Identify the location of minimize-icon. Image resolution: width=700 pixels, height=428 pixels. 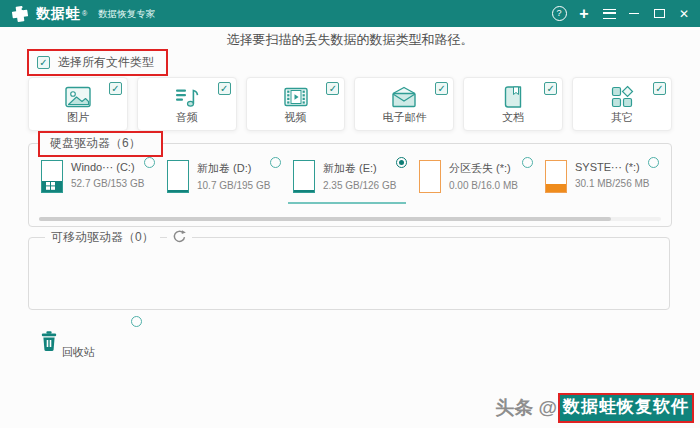
(634, 14).